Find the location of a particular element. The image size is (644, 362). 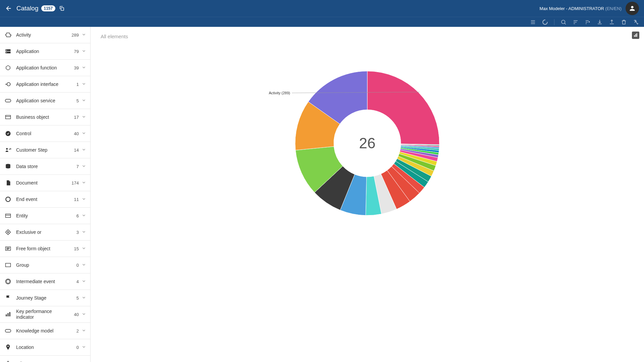

sidebar-item-endevent: End event 11 is located at coordinates (45, 199).